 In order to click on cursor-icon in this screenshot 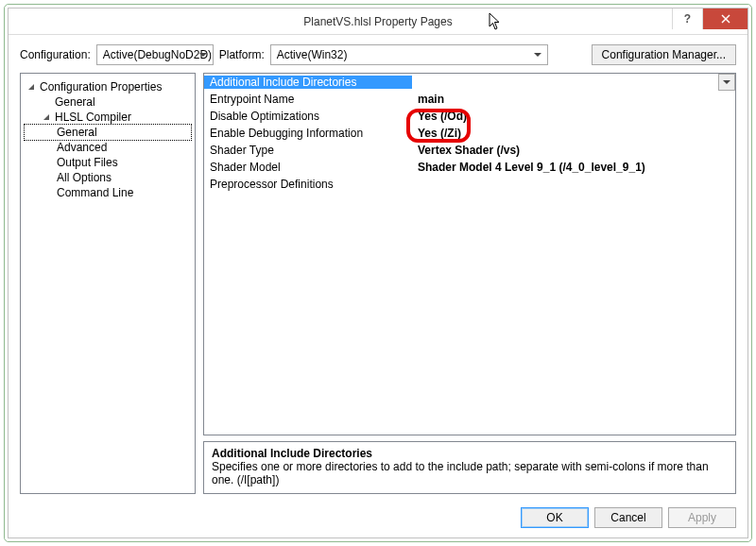, I will do `click(495, 22)`.